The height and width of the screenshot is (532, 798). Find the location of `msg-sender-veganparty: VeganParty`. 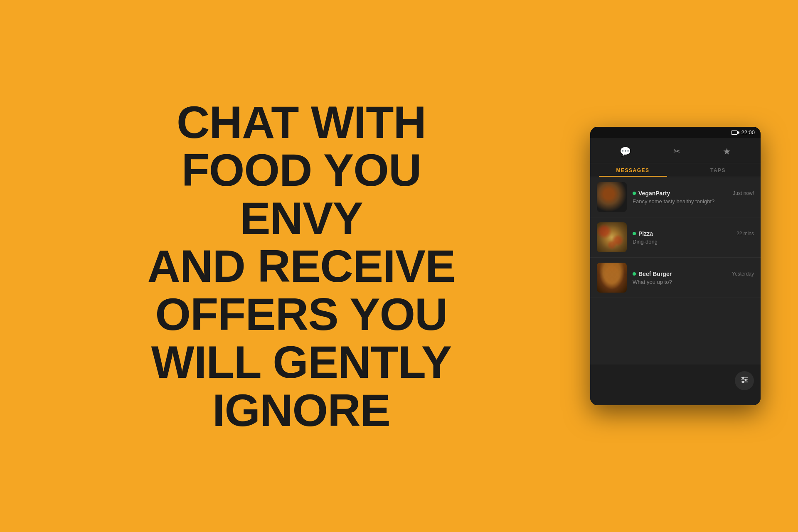

msg-sender-veganparty: VeganParty is located at coordinates (651, 193).